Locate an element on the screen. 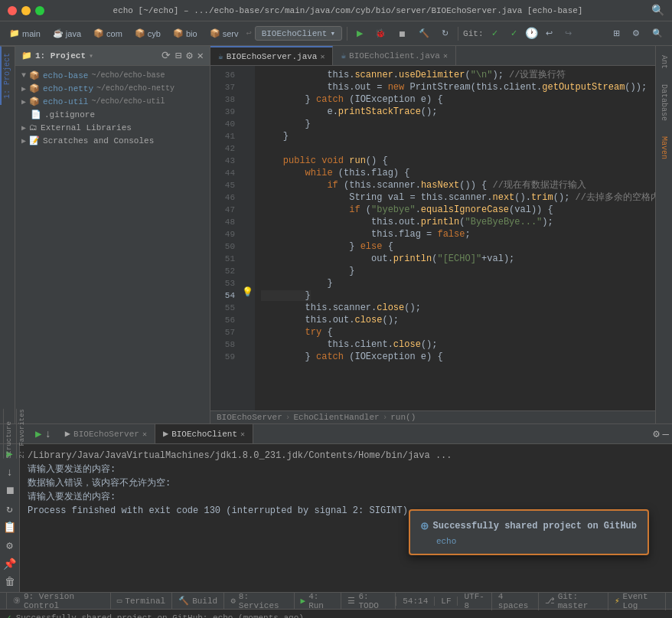 The height and width of the screenshot is (618, 672). tree-item-scratches: ▶ 📝 Scratches and Consoles is located at coordinates (113, 141).